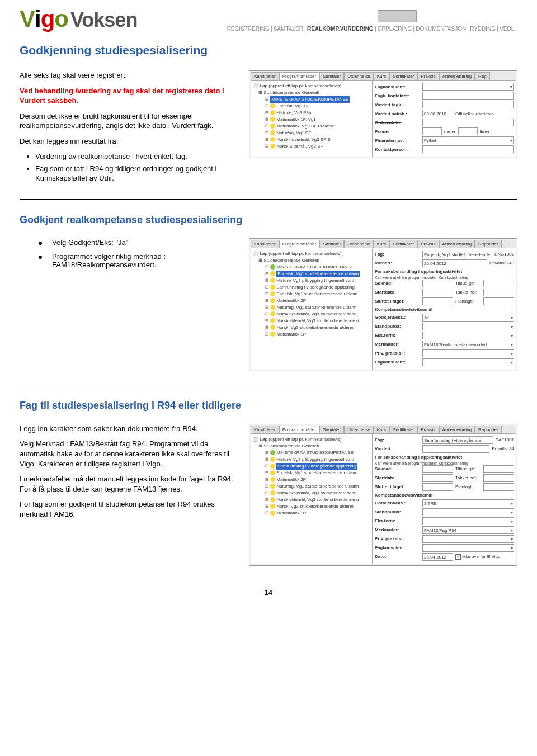  Describe the element at coordinates (482, 76) in the screenshot. I see `tab-rap: Rap` at that location.